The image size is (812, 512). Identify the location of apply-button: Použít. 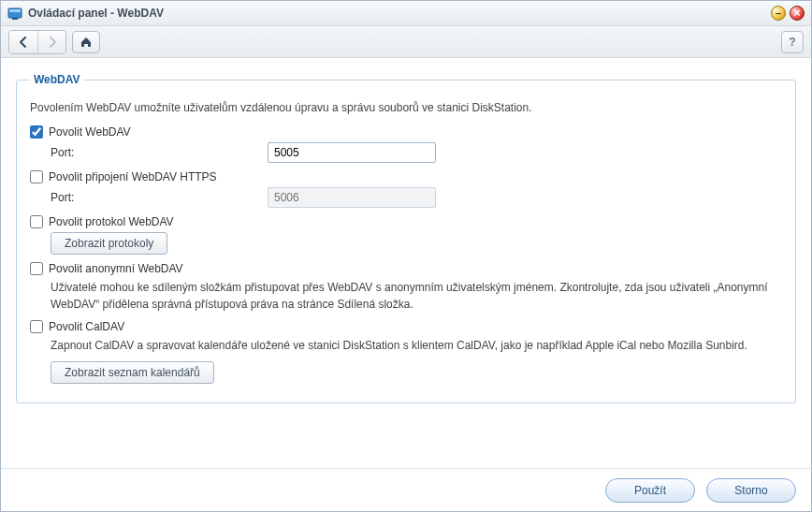
(650, 490).